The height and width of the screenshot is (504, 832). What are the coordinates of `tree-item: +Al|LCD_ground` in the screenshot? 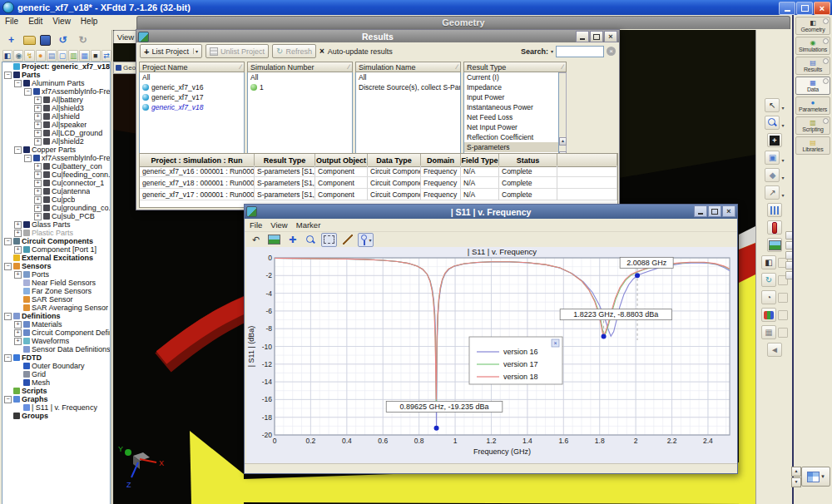 It's located at (57, 133).